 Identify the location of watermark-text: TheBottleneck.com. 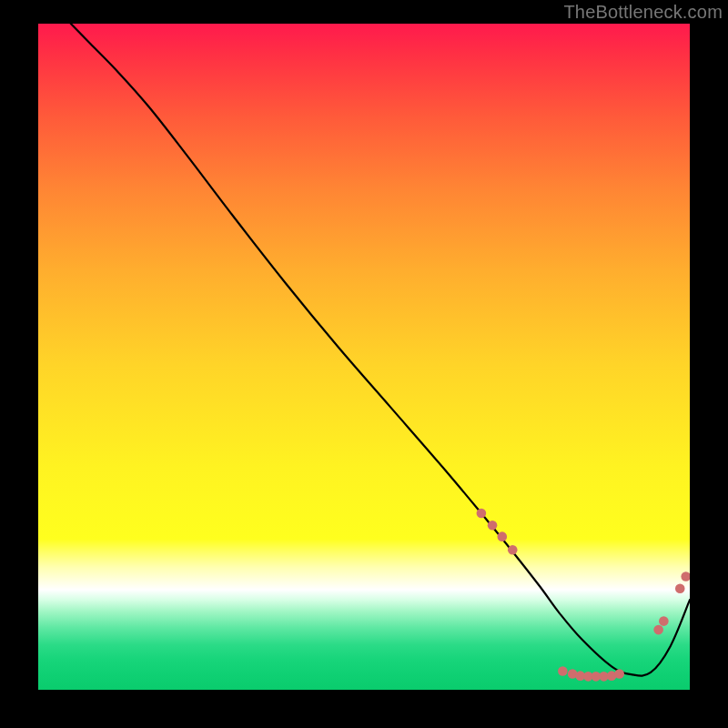
(642, 13).